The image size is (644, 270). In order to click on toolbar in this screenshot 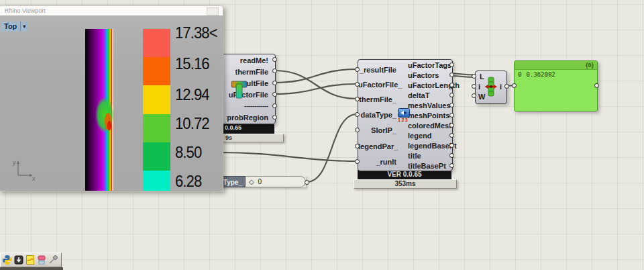, I will do `click(31, 260)`.